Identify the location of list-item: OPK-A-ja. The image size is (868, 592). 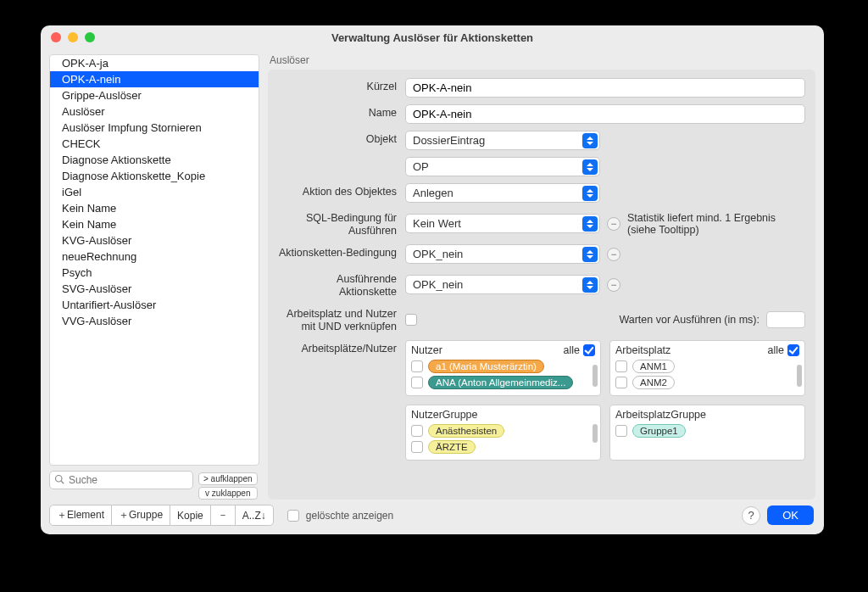
(154, 63).